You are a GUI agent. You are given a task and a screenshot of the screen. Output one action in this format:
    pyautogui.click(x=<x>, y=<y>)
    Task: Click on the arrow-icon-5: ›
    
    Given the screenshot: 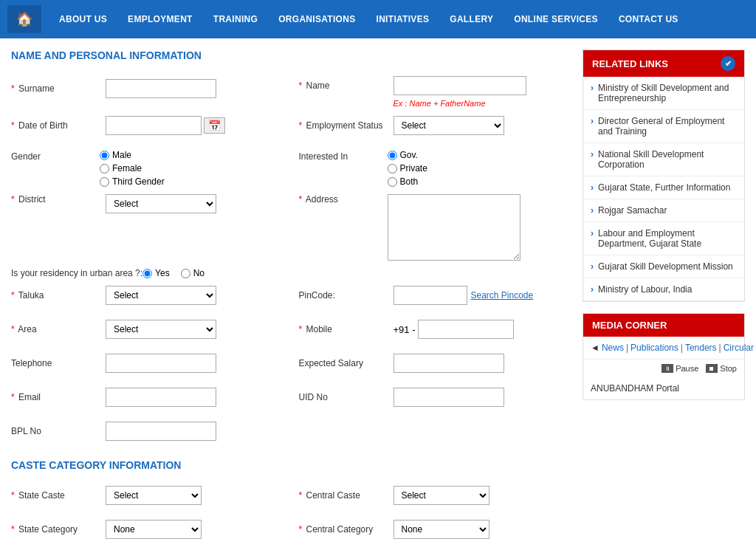 What is the action you would take?
    pyautogui.click(x=592, y=210)
    